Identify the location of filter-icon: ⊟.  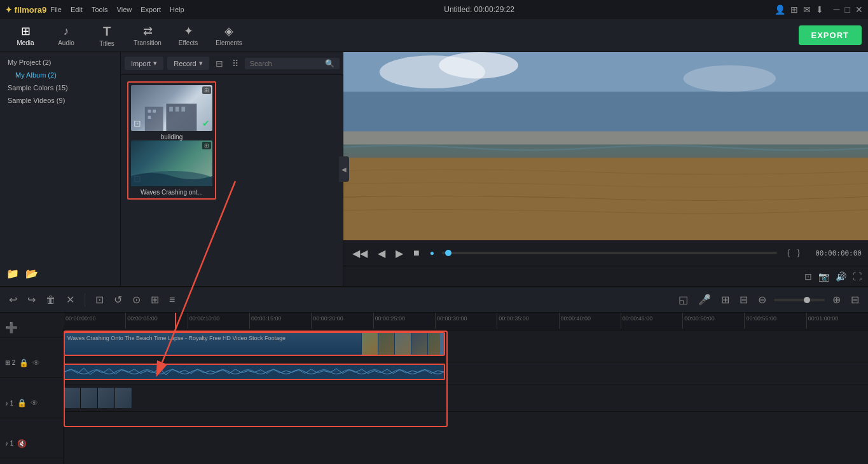
(219, 64).